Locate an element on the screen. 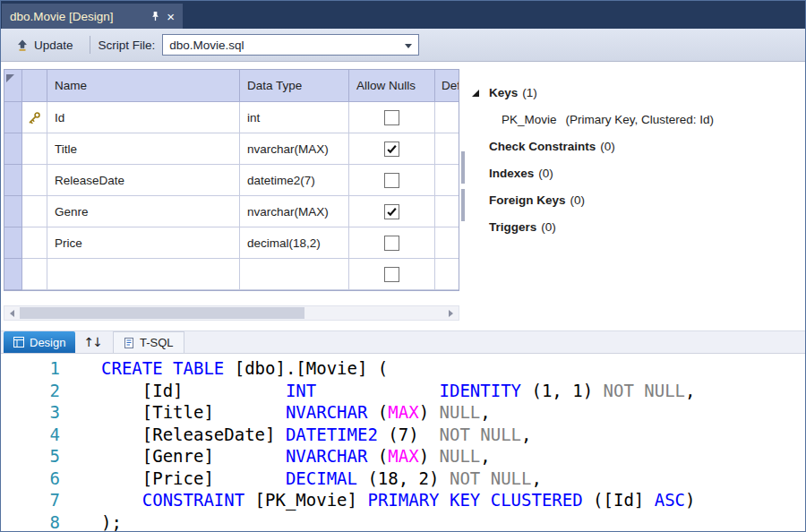 This screenshot has height=532, width=806. column-name-cell: Genre is located at coordinates (143, 211).